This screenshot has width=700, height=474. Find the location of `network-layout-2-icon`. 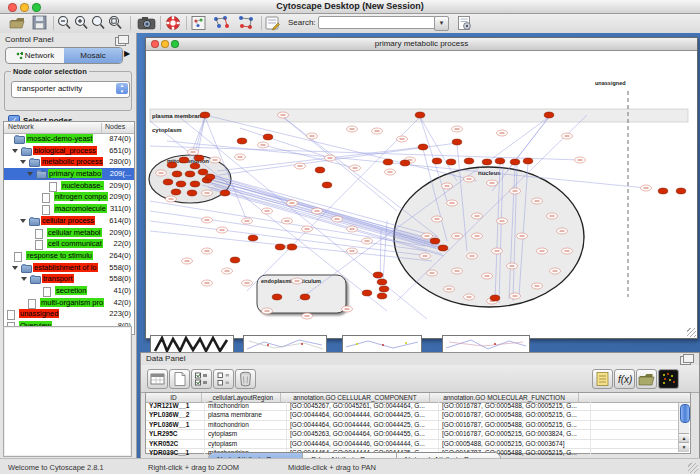

network-layout-2-icon is located at coordinates (246, 23).